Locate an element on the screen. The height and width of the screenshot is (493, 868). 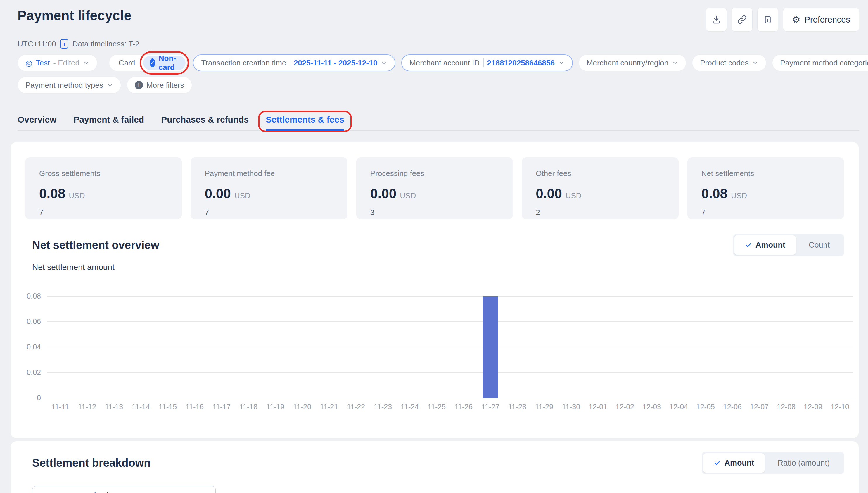
stat-card-processing-fees: Processing fees0.00USD3 is located at coordinates (435, 188).